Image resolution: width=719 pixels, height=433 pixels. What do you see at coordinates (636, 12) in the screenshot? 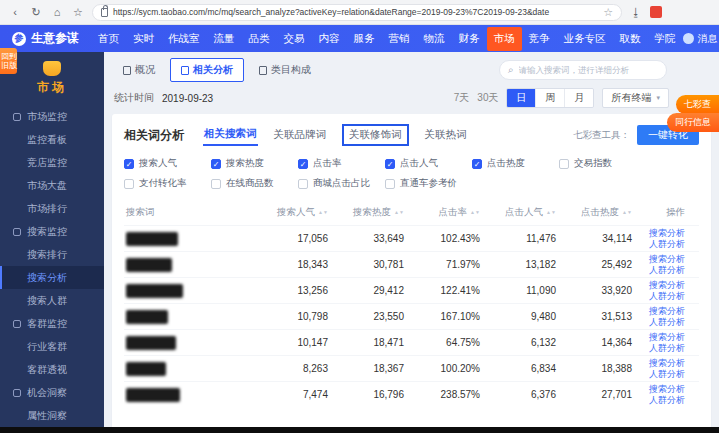
I see `download-icon: ⭳` at bounding box center [636, 12].